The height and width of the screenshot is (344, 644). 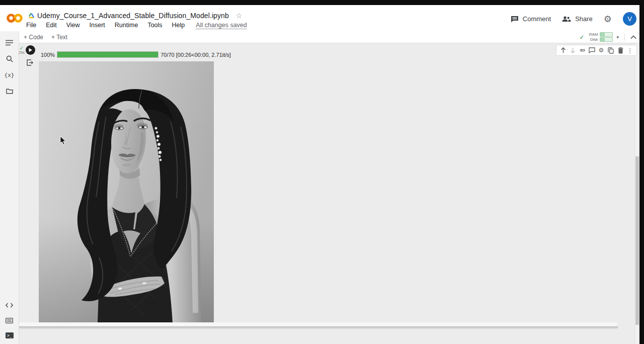 What do you see at coordinates (48, 55) in the screenshot?
I see `progress-percent: 100%` at bounding box center [48, 55].